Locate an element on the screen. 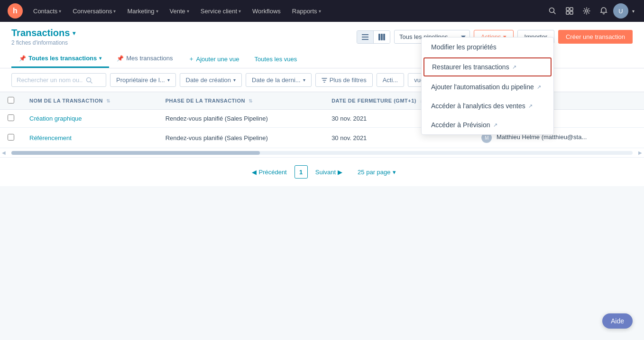  scroll-left-icon: ◀ is located at coordinates (4, 153).